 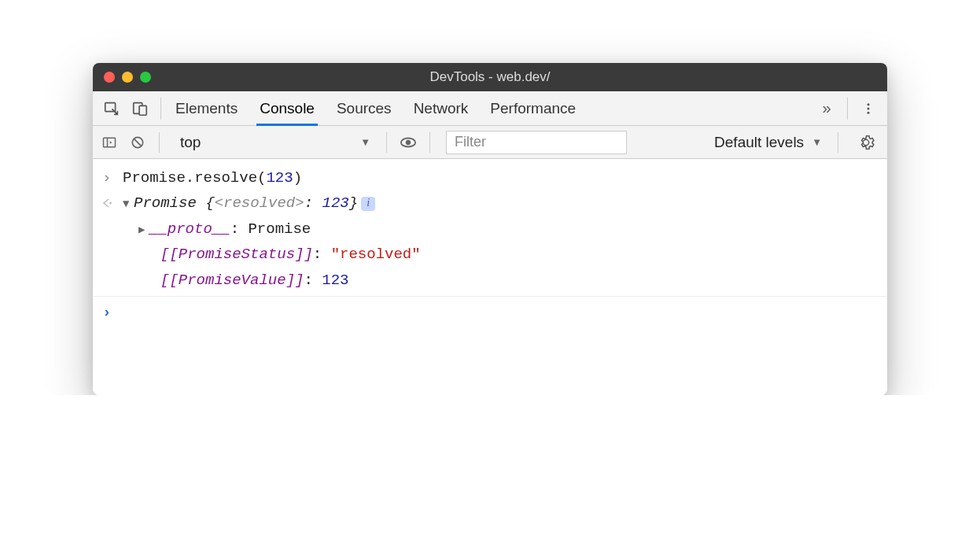 I want to click on console-output: ▼Promise {<resolved>: 123}i, so click(x=490, y=203).